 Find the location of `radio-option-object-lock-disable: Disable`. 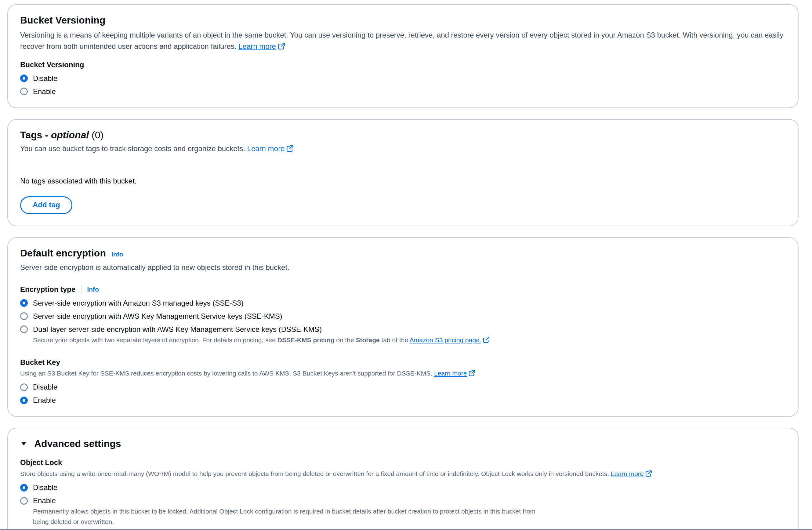

radio-option-object-lock-disable: Disable is located at coordinates (403, 487).